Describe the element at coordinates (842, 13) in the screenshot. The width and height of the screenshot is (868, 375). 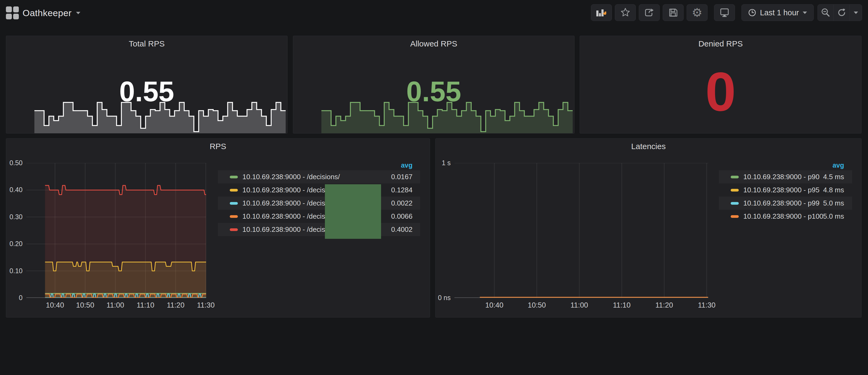
I see `refresh-button` at that location.